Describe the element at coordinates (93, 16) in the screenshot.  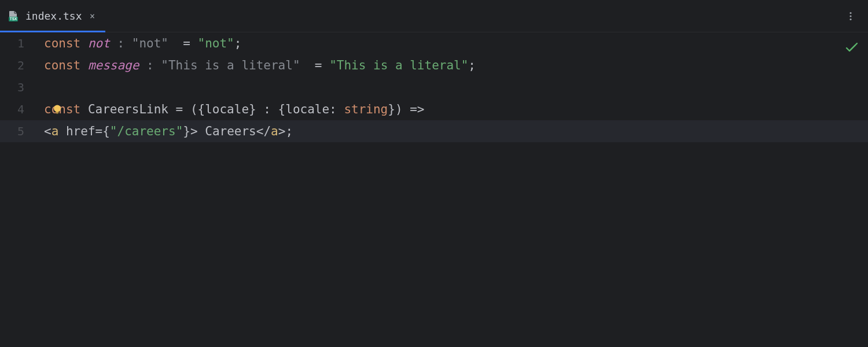
I see `tab-close-icon: ×` at that location.